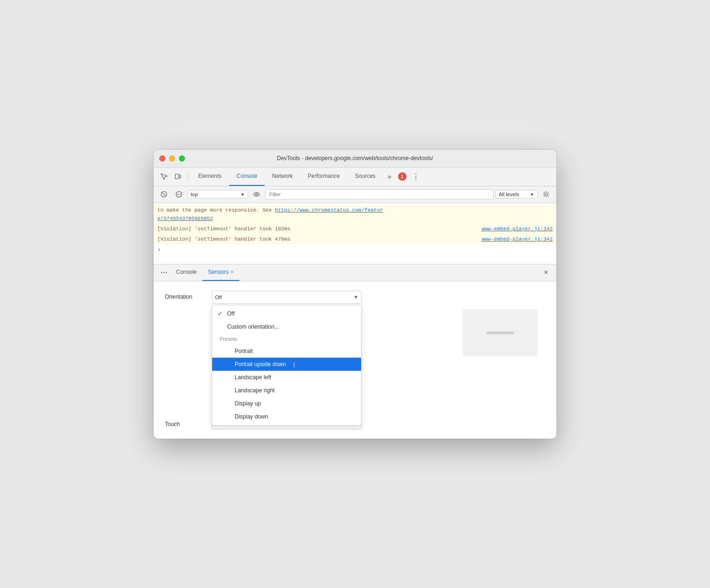  Describe the element at coordinates (355, 177) in the screenshot. I see `main-toolbar: Elements Console Network Performance Sou…` at that location.